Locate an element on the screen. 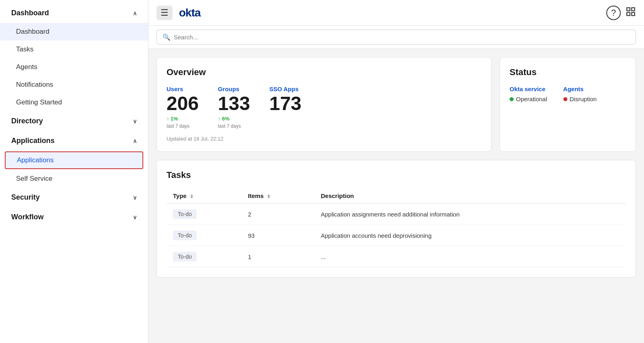  table-row: To-do 93 Application accounts need depro… is located at coordinates (396, 235).